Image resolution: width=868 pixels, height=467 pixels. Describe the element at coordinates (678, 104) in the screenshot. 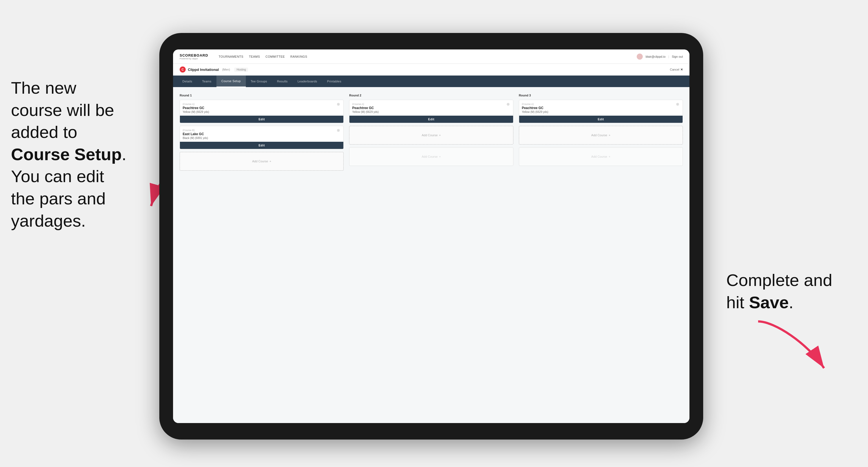

I see `round3-course-a-delete-icon: ⊗` at that location.